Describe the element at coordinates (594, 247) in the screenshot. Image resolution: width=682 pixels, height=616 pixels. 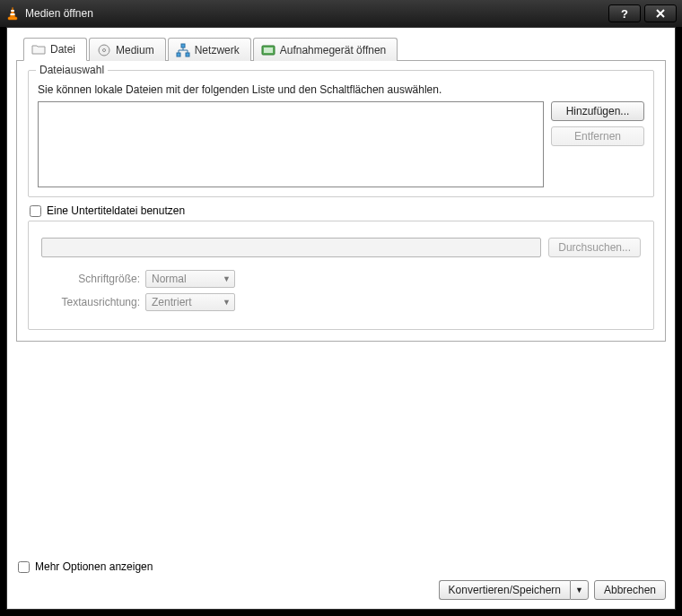
I see `browse-button: Durchsuchen...` at that location.